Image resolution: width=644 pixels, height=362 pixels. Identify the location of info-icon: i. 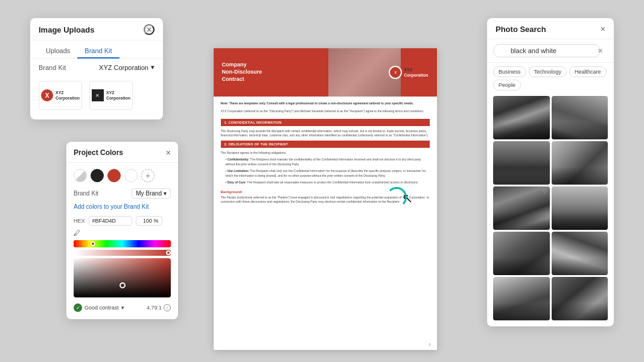
(167, 308).